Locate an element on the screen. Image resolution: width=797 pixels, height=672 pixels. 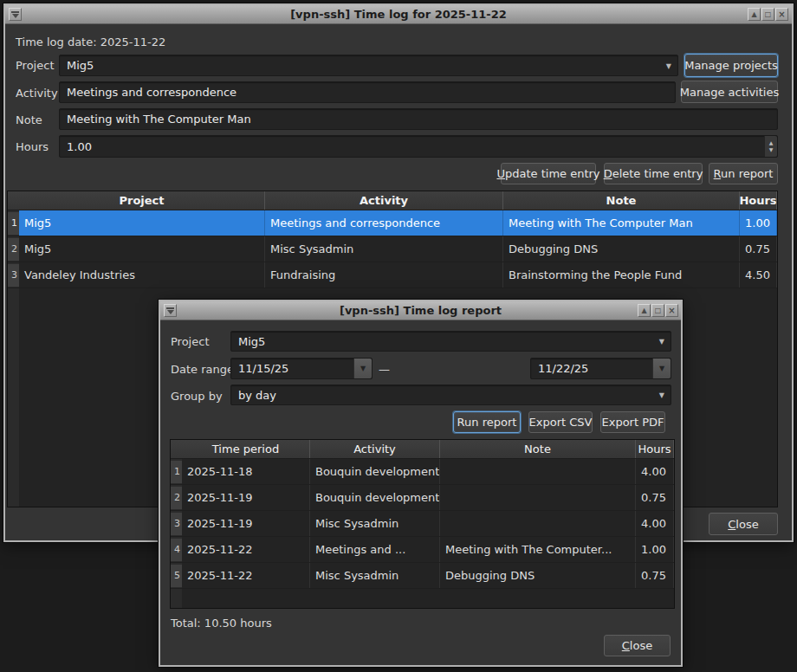
delete-time-entry-label: Delete time entry is located at coordinates (653, 173).